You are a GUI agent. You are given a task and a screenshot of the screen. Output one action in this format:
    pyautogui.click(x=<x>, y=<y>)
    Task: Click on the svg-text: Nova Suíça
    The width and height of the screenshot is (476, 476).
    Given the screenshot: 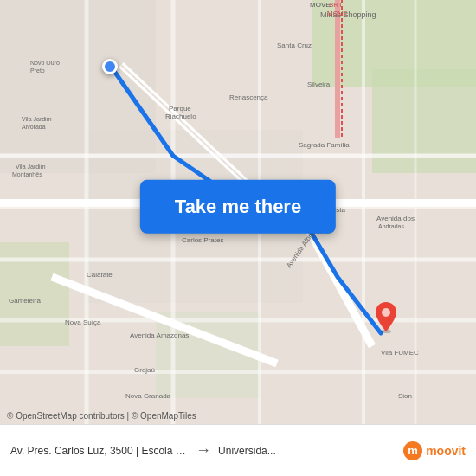 What is the action you would take?
    pyautogui.click(x=83, y=322)
    